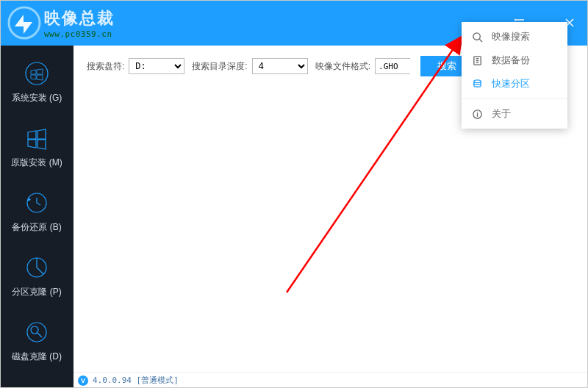 Image resolution: width=588 pixels, height=388 pixels. I want to click on partition-icon, so click(478, 84).